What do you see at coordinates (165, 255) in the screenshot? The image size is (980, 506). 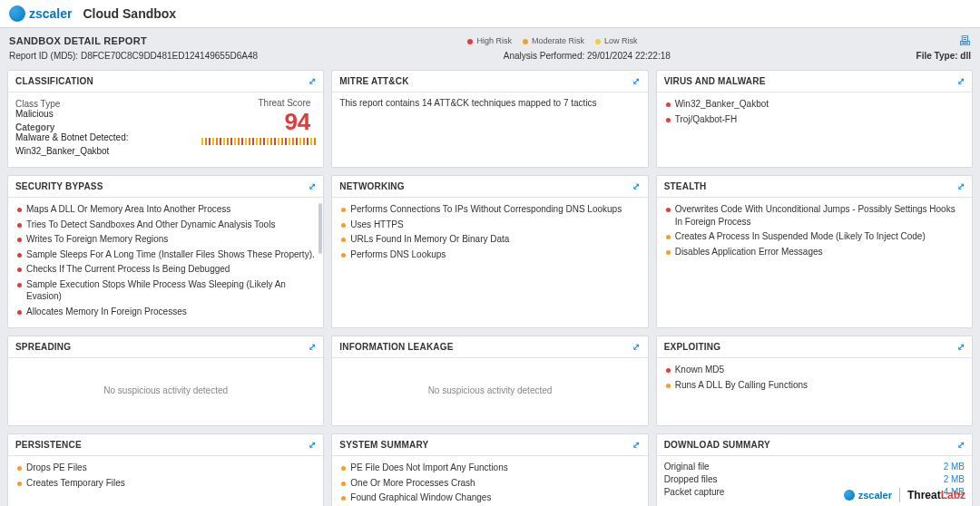 I see `list-item: Sample Sleeps For A Long Time (Installer…` at bounding box center [165, 255].